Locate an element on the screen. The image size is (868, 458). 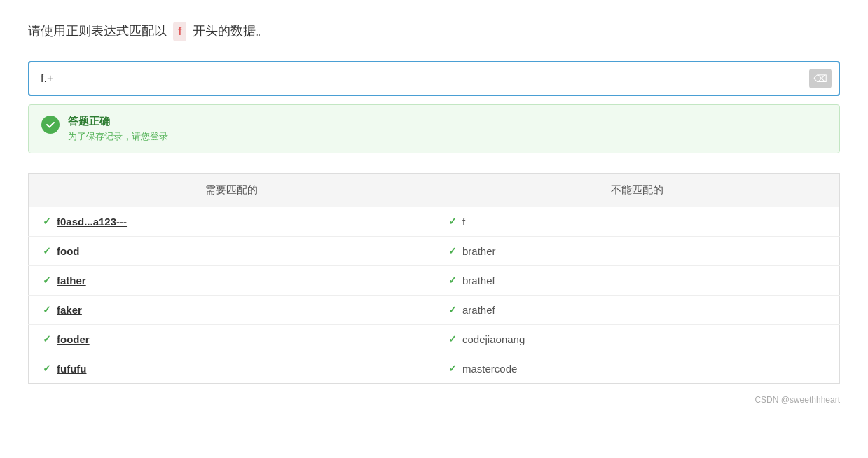
regex-input is located at coordinates (434, 78).